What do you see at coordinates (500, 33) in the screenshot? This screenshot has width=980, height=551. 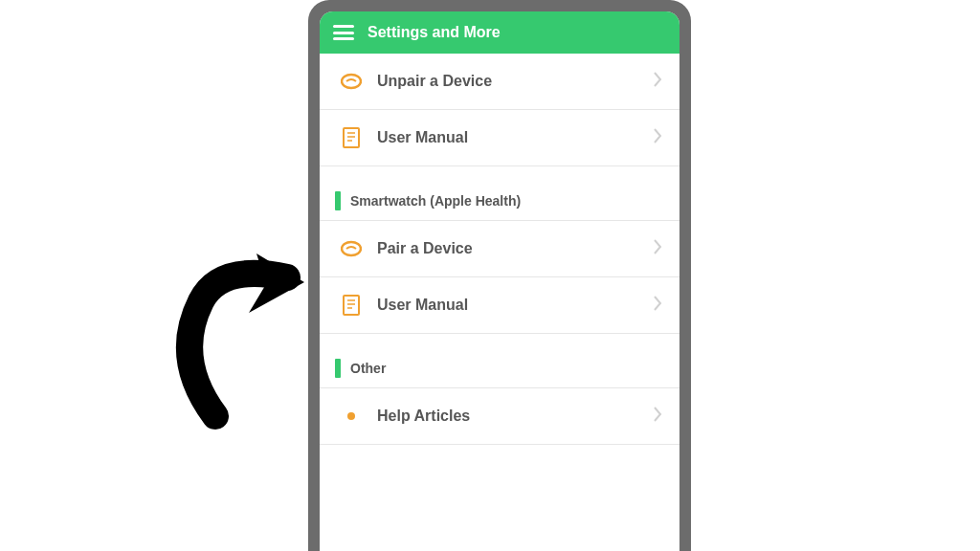 I see `app-header: Settings and More` at bounding box center [500, 33].